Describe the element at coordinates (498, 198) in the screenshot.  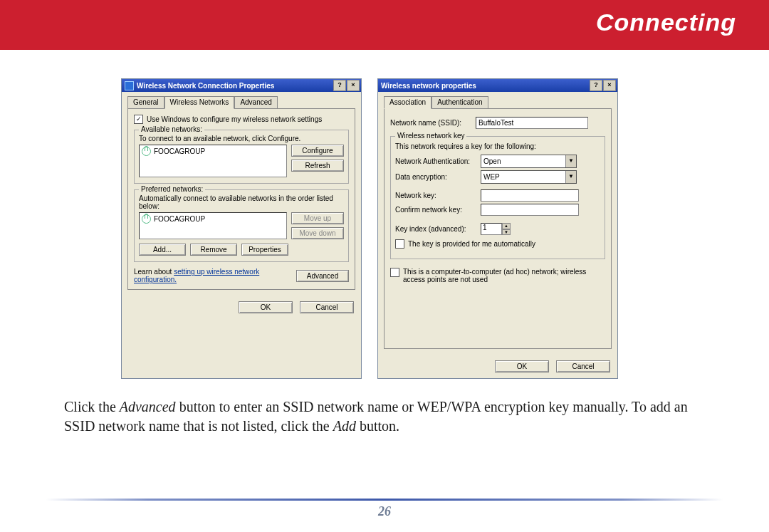
I see `group-wireless-key: Wireless network key This network requir…` at that location.